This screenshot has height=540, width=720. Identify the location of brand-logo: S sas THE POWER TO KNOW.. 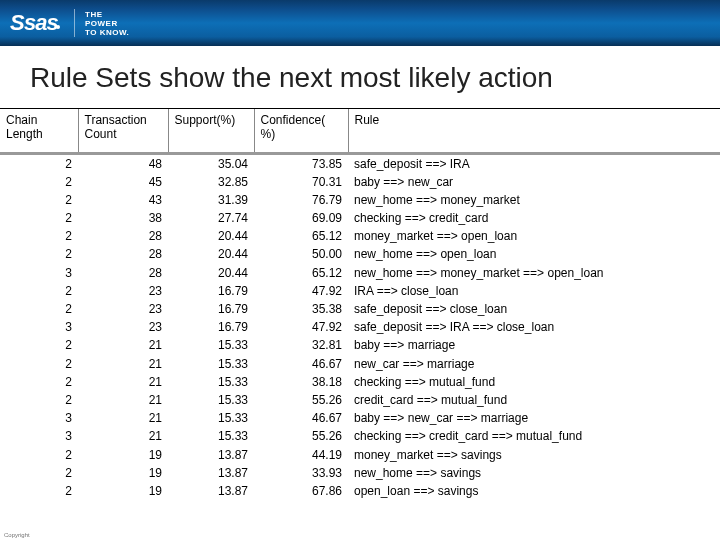
(70, 23).